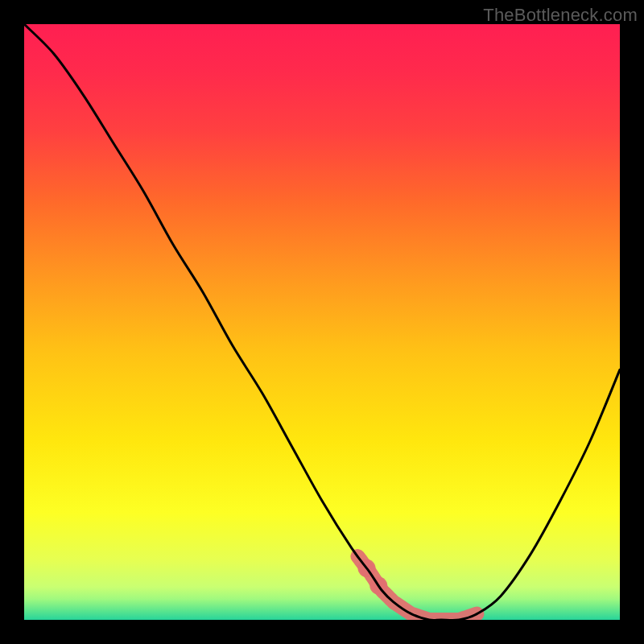 The image size is (644, 644). I want to click on watermark-text: TheBottleneck.com, so click(560, 15).